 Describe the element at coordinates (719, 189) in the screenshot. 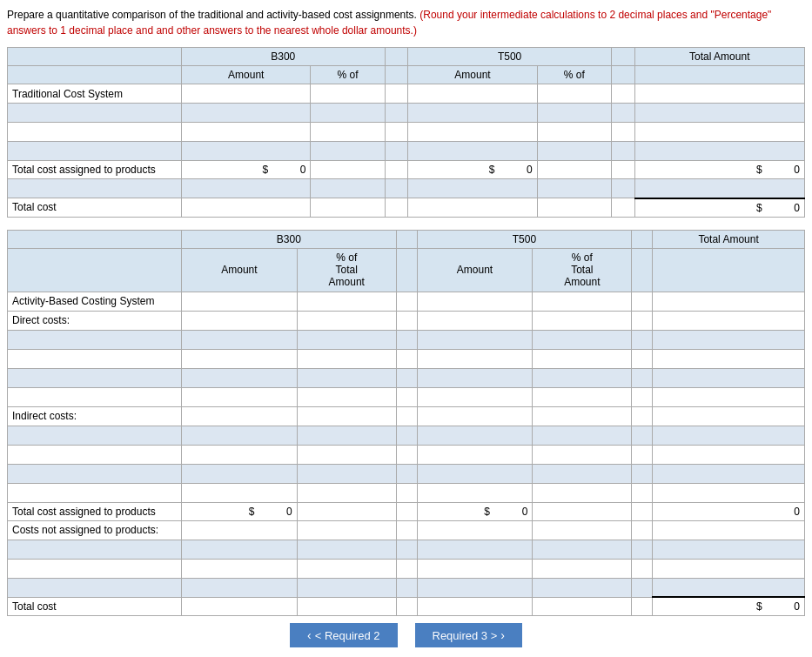

I see `trad-extra-total` at that location.